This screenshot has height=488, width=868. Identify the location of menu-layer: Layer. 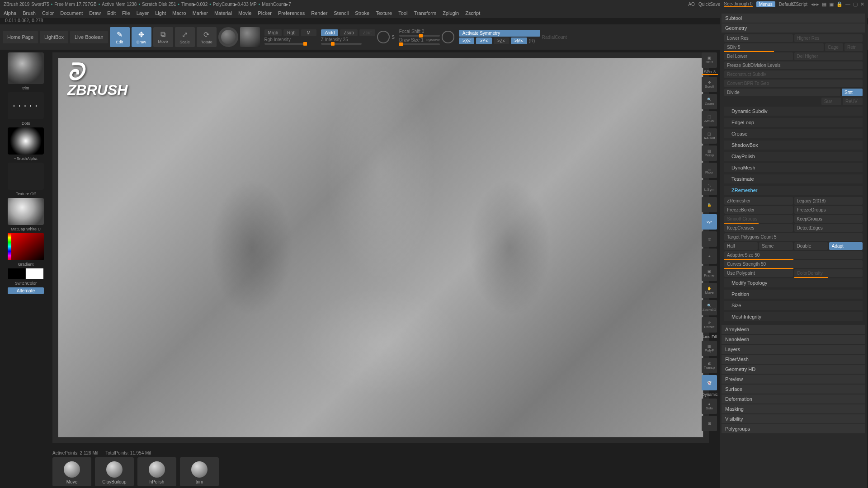
(143, 13).